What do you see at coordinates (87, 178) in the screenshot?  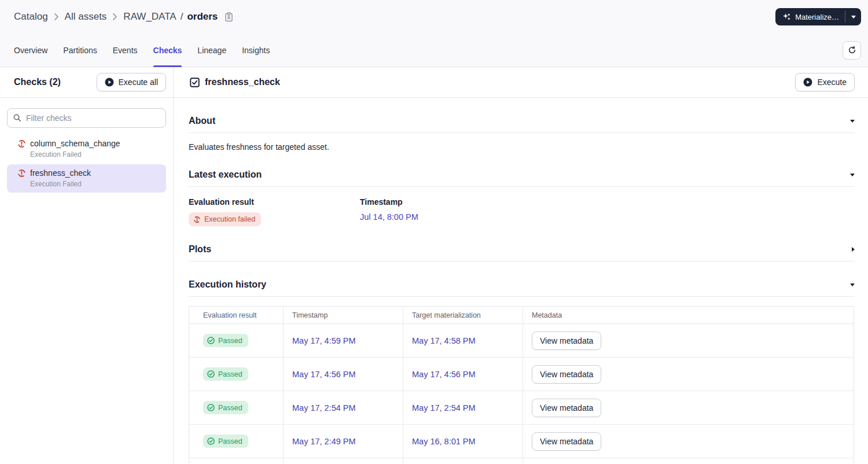 I see `sidebar-item-freshness-check: freshness_check Execution Failed` at bounding box center [87, 178].